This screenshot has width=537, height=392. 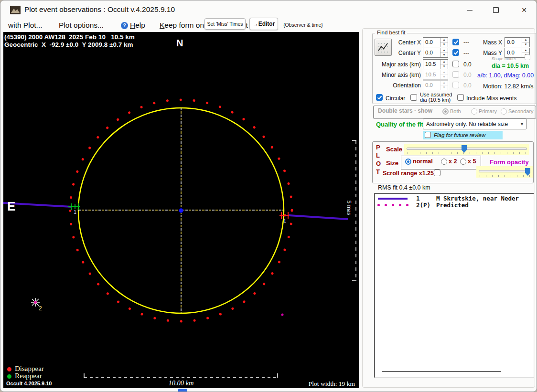 What do you see at coordinates (183, 390) in the screenshot?
I see `taskbar-peek-accent` at bounding box center [183, 390].